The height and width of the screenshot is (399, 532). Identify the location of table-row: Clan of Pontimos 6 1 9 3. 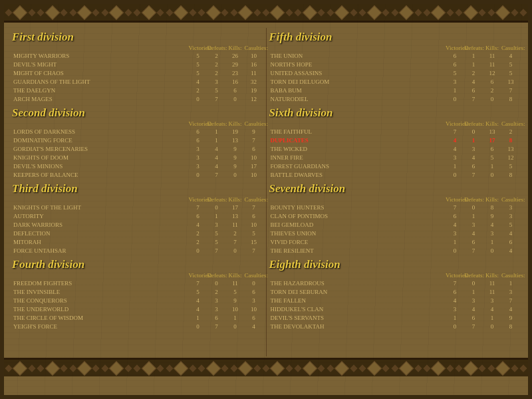
(395, 217).